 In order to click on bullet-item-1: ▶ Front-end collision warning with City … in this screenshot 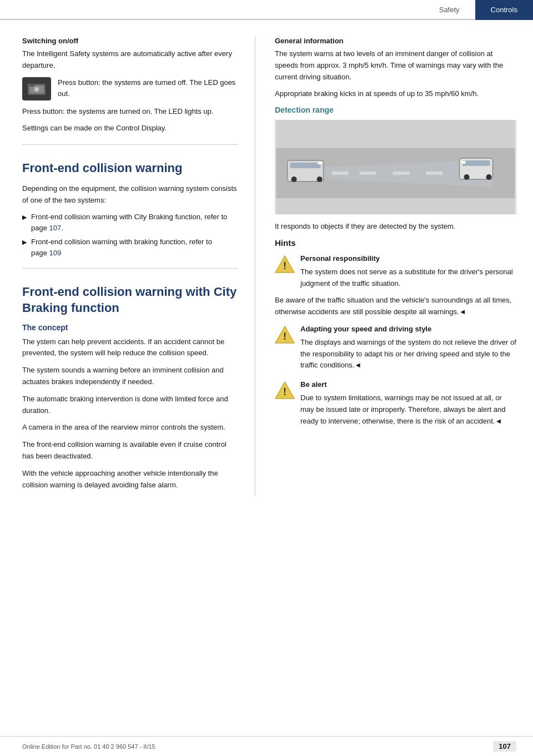, I will do `click(130, 222)`.